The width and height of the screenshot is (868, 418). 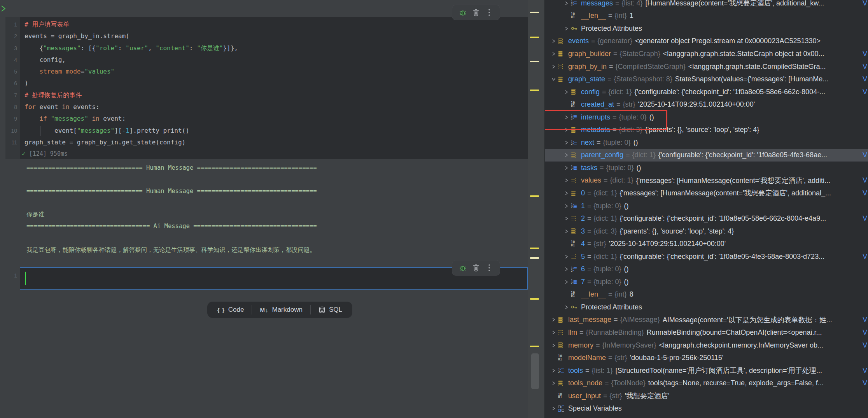 I want to click on variable-row-5: 5={dict: 1}{'configurable': {'checkpoint…, so click(x=706, y=257).